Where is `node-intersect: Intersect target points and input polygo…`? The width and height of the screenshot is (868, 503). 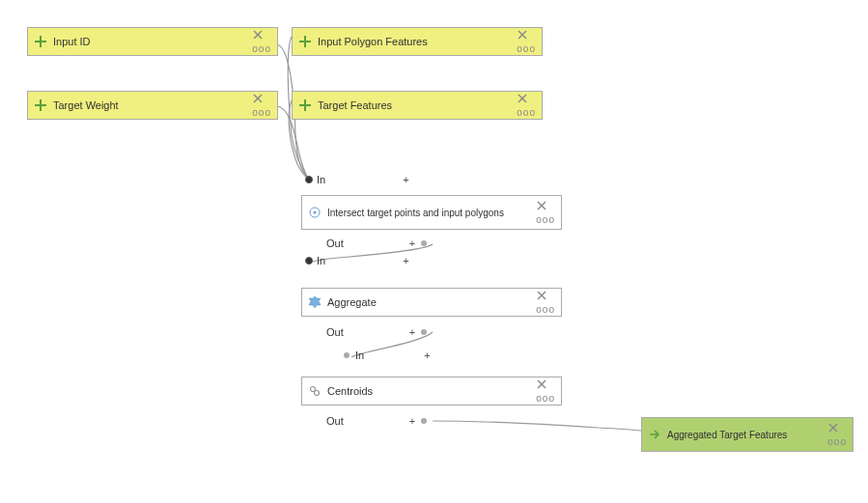
node-intersect: Intersect target points and input polygo… is located at coordinates (432, 212).